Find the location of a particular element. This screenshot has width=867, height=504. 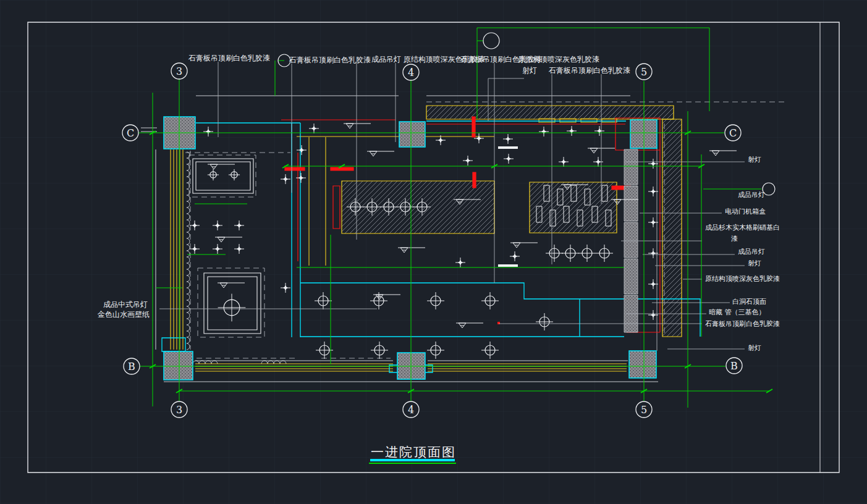

annotation-left-wallpaper: 金色山水画壁纸 is located at coordinates (124, 314).